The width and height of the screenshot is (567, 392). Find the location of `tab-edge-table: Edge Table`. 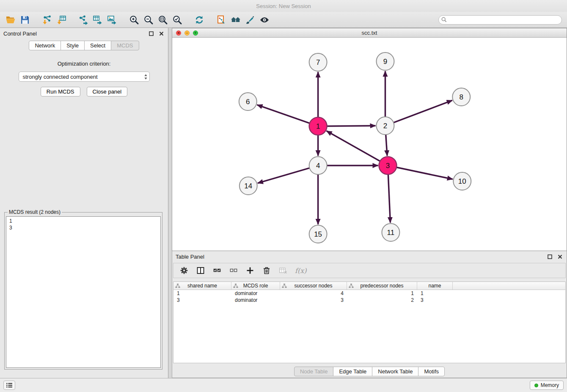

tab-edge-table: Edge Table is located at coordinates (353, 372).